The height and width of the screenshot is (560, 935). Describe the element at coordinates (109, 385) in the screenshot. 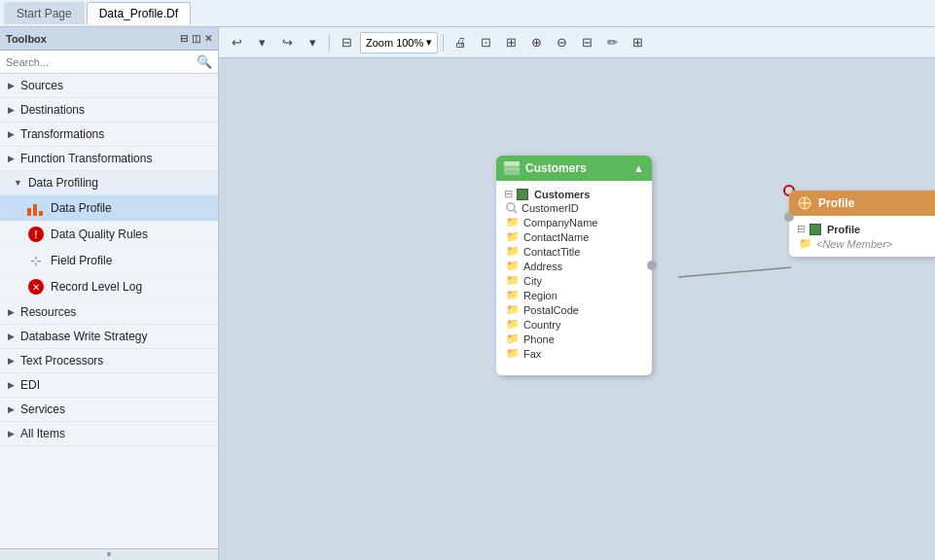

I see `section-edi: ▶ EDI` at that location.